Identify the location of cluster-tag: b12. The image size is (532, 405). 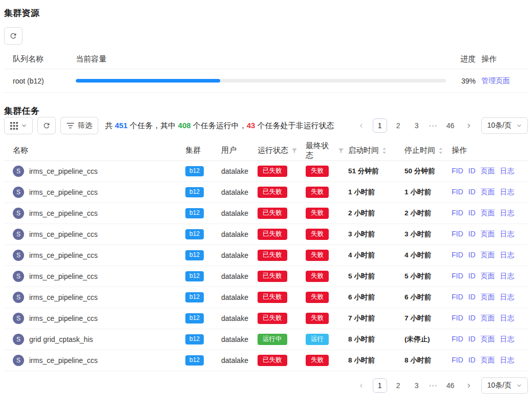
(195, 297).